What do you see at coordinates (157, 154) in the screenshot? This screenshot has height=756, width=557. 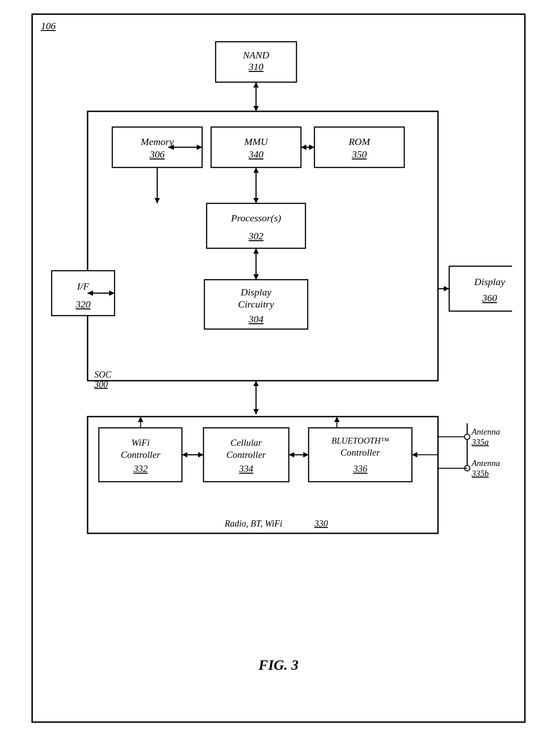 I see `svg-text: 306` at bounding box center [157, 154].